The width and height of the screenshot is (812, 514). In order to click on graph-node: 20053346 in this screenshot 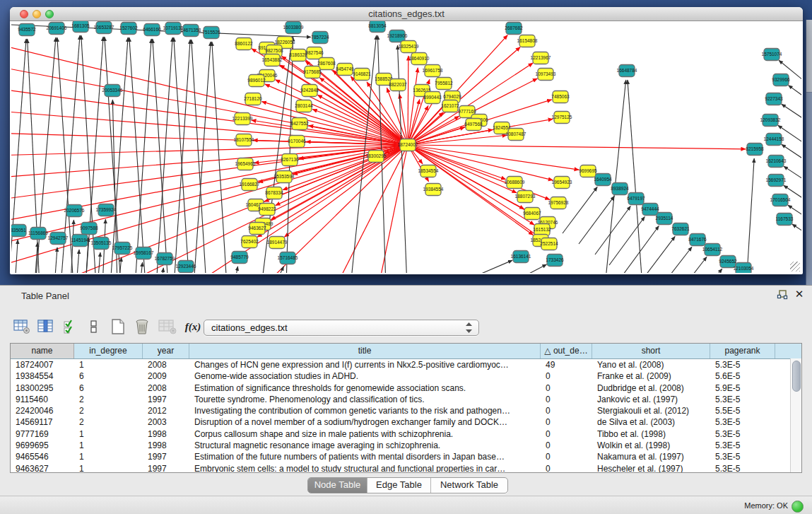, I will do `click(113, 90)`.